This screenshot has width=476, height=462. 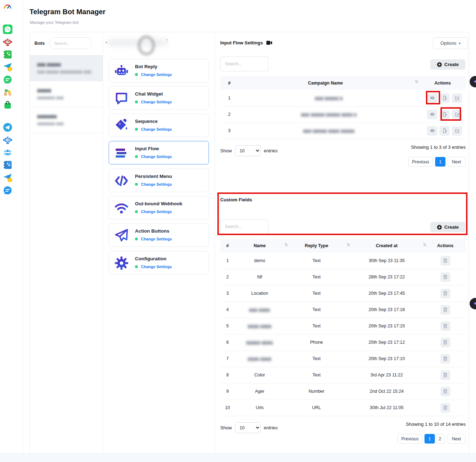 What do you see at coordinates (71, 43) in the screenshot?
I see `bots-search-input` at bounding box center [71, 43].